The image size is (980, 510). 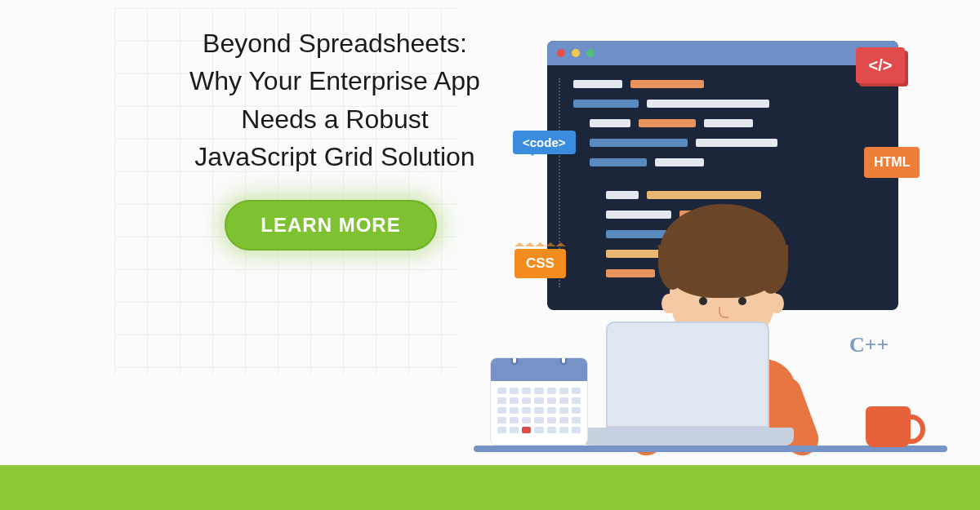 I want to click on brow-right, so click(x=743, y=287).